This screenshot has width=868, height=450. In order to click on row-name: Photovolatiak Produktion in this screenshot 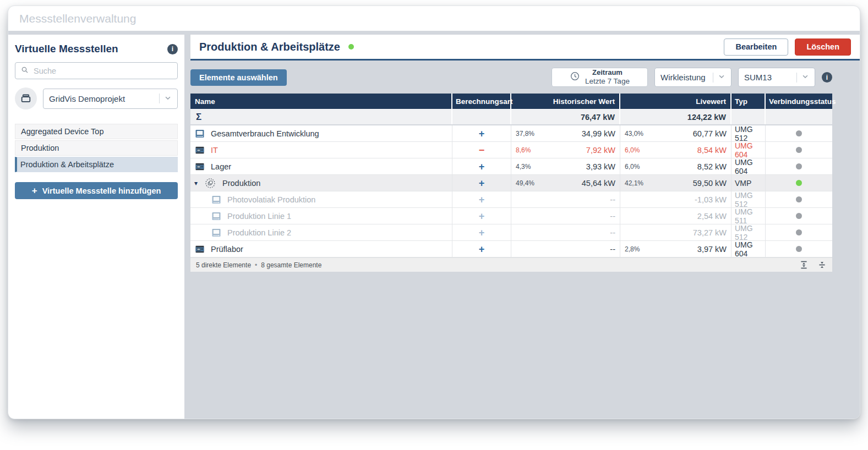, I will do `click(271, 200)`.